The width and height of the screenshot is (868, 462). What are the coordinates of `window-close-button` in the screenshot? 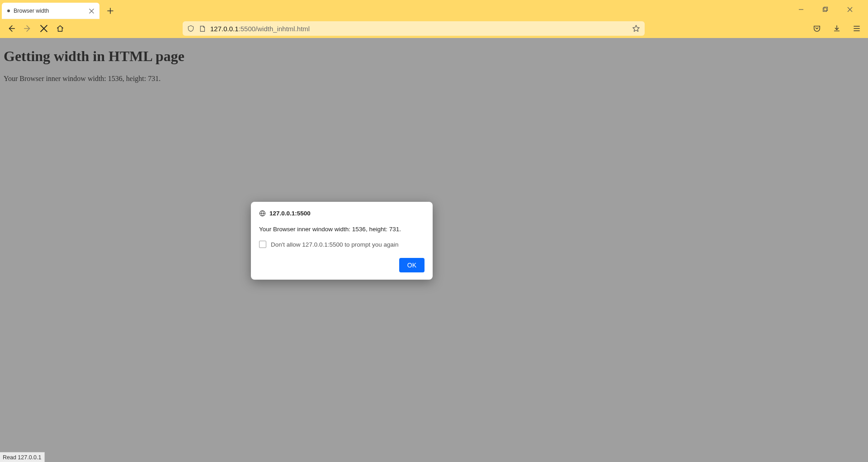 It's located at (850, 10).